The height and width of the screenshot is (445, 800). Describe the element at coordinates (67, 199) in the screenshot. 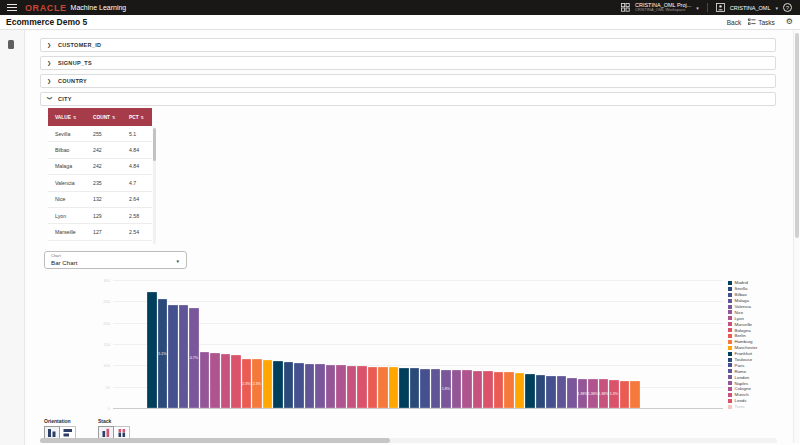

I see `table-cell: Nice` at that location.